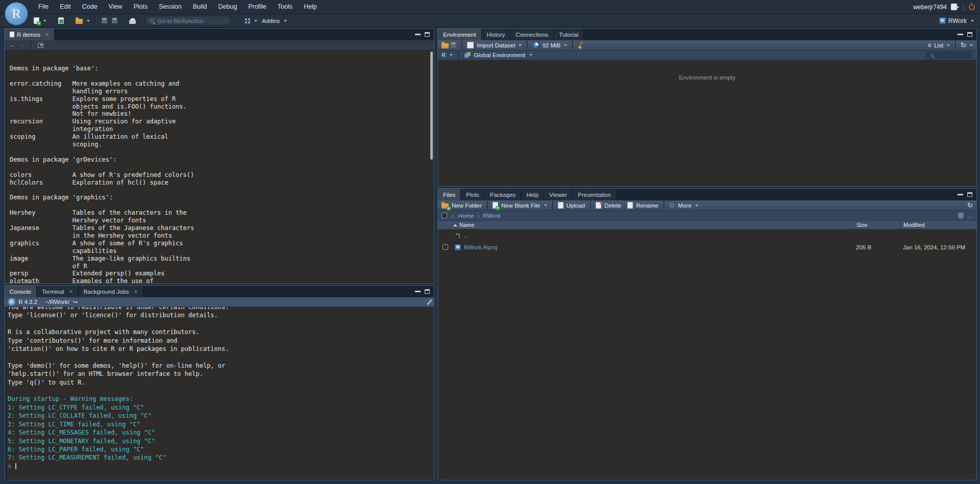  What do you see at coordinates (521, 206) in the screenshot?
I see `new-blank-file-label: New Blank File` at bounding box center [521, 206].